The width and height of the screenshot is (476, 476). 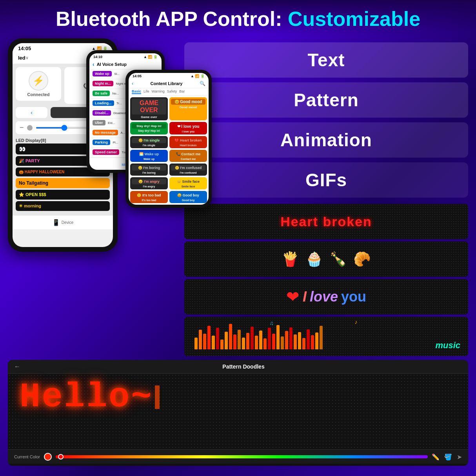 What do you see at coordinates (238, 367) in the screenshot?
I see `pd-header: ← Pattern Doodles` at bounding box center [238, 367].